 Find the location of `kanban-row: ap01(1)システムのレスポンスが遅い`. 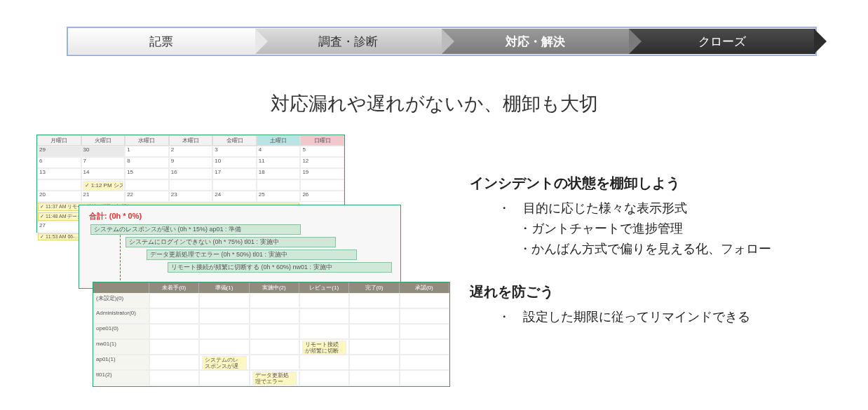

kanban-row: ap01(1)システムのレスポンスが遅い is located at coordinates (271, 362).